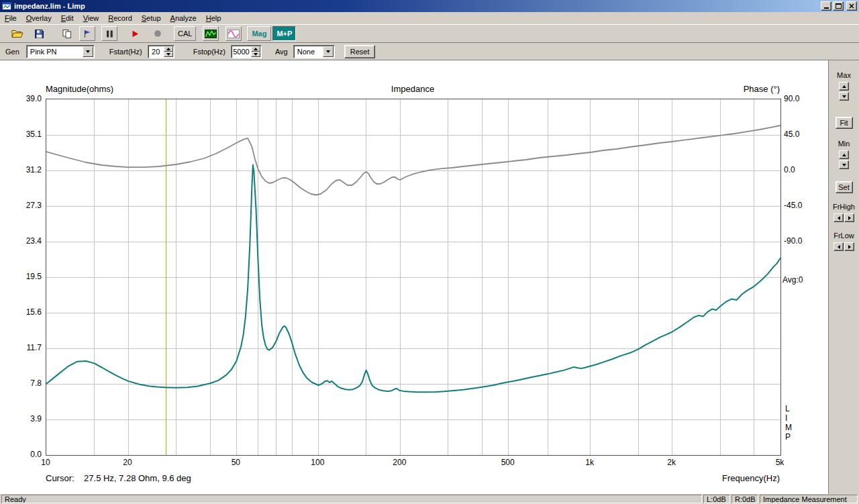 This screenshot has width=859, height=504. I want to click on menu-record: Record, so click(119, 18).